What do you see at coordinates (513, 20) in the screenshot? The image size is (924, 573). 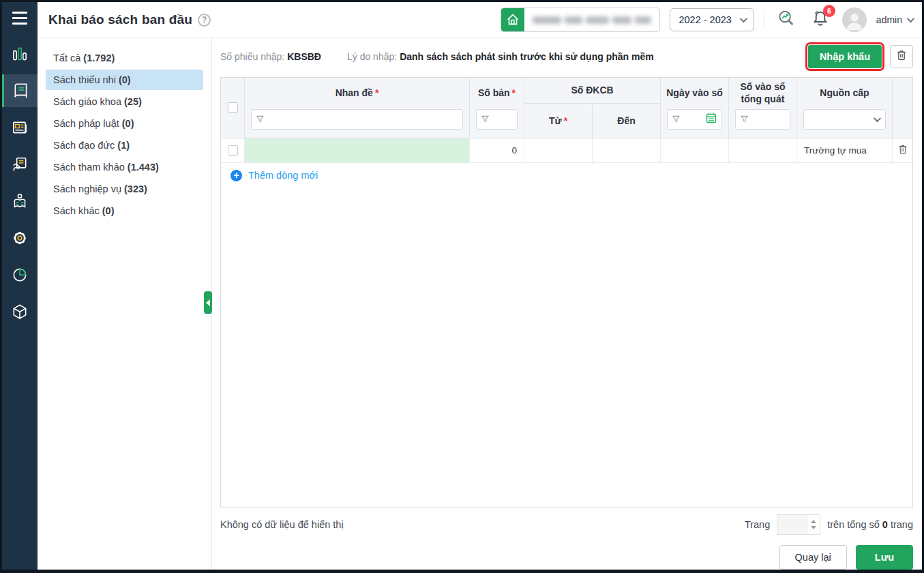 I see `home-icon` at bounding box center [513, 20].